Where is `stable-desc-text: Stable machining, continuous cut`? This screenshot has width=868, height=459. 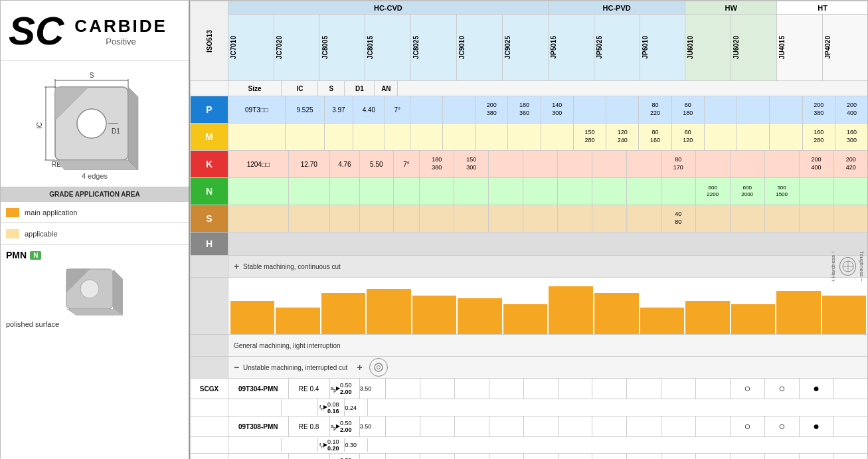 stable-desc-text: Stable machining, continuous cut is located at coordinates (292, 267).